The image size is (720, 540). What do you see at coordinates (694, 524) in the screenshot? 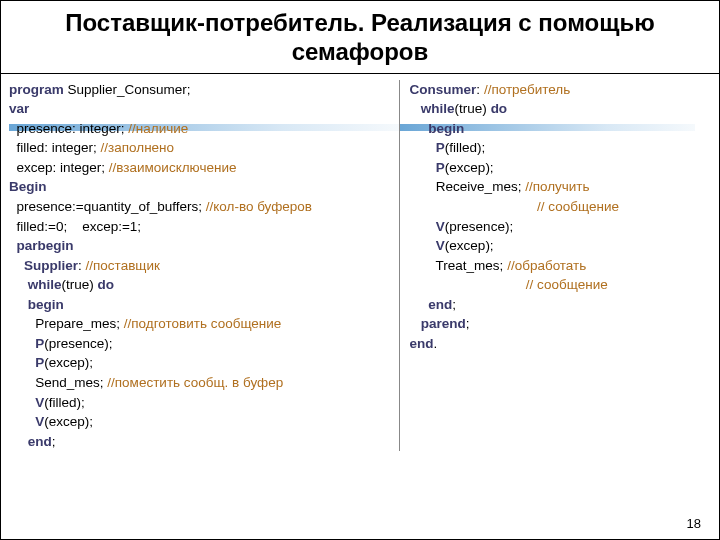
I see `page-number: 18` at bounding box center [694, 524].